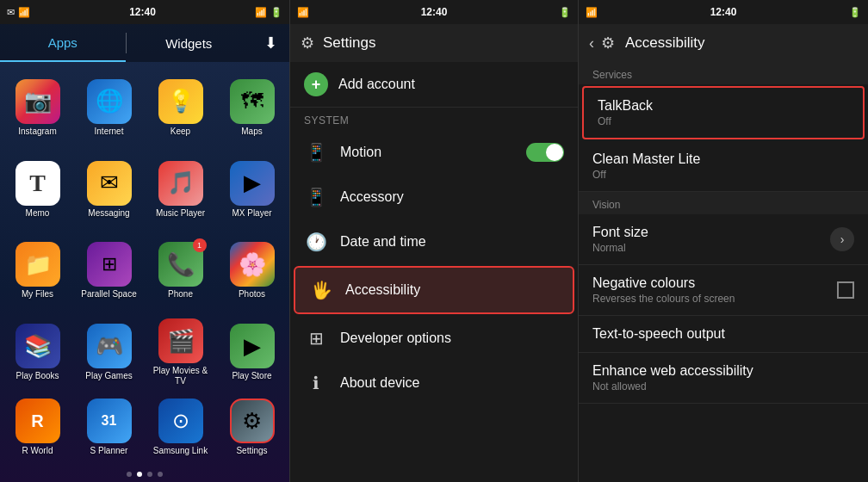  I want to click on settings-header: ⚙ Settings, so click(434, 43).